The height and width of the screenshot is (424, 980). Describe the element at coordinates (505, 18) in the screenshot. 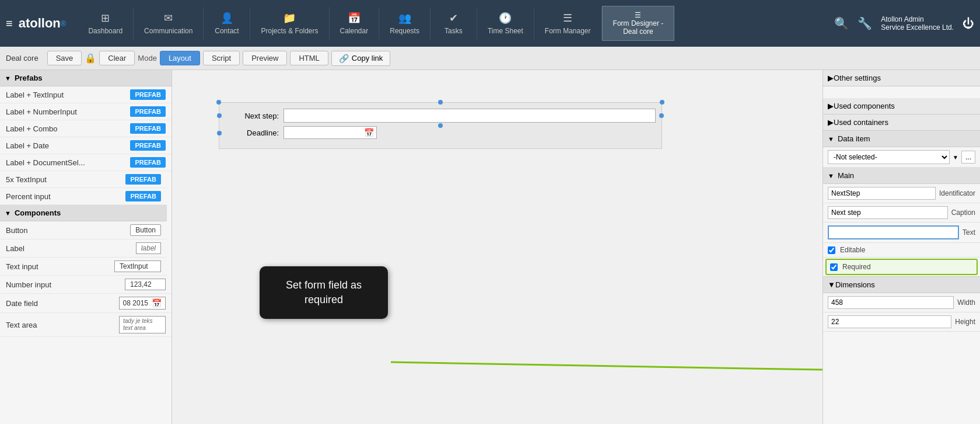

I see `timesheet-icon: 🕐` at that location.